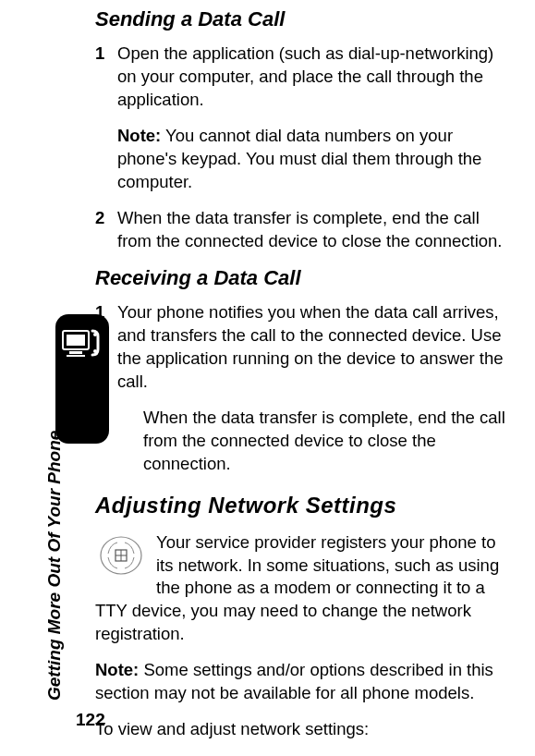 The width and height of the screenshot is (535, 756). What do you see at coordinates (55, 566) in the screenshot?
I see `section-running-head: Getting More Out Of Your Phone` at bounding box center [55, 566].